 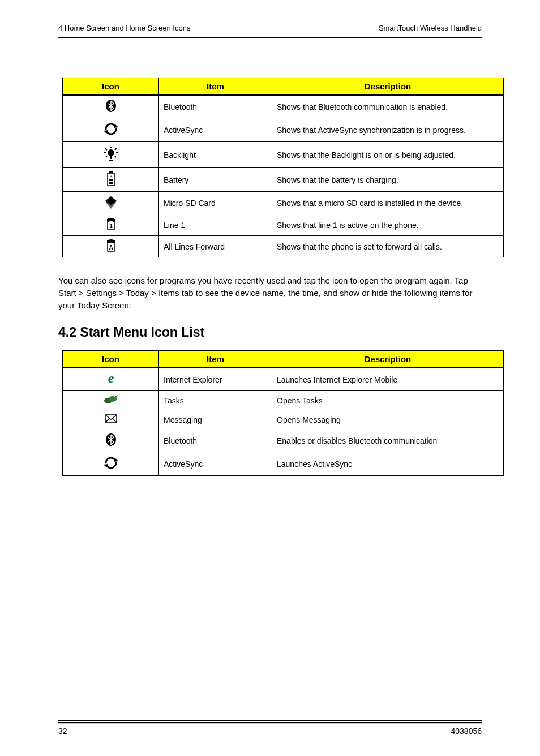 I want to click on item-cell: Line 1, so click(x=216, y=225).